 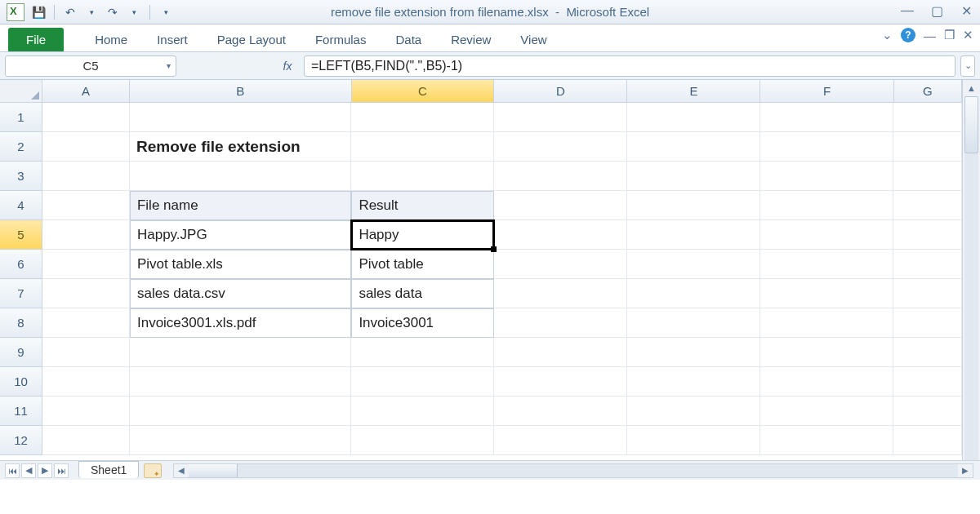 I want to click on row-header-3: 3, so click(x=21, y=176).